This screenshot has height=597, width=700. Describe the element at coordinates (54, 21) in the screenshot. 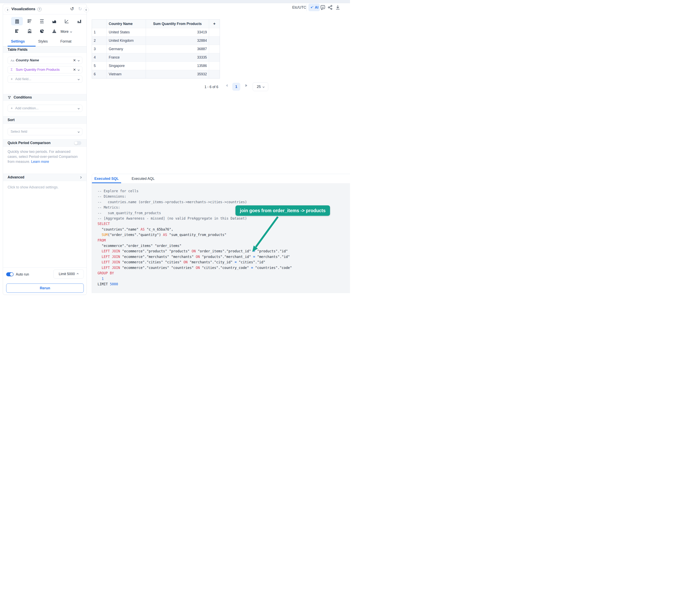

I see `chart-type-area` at that location.